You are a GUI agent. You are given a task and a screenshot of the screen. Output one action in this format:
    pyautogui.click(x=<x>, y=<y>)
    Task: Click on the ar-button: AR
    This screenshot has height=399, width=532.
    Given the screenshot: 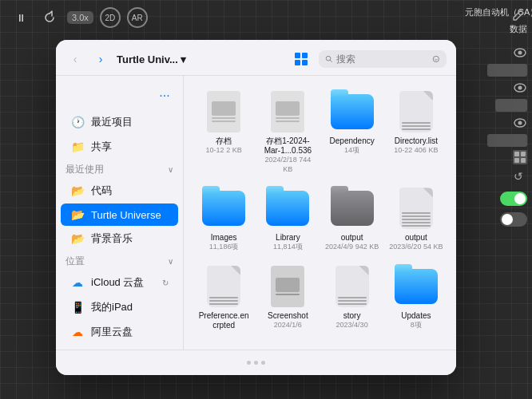 What is the action you would take?
    pyautogui.click(x=137, y=18)
    